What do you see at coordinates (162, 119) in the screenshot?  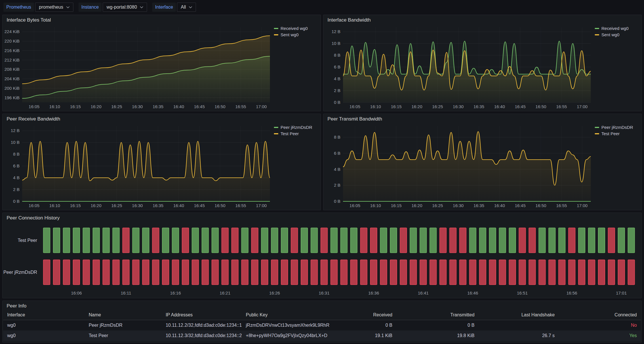 I see `panel-title: Peer Receive Bandwidth` at bounding box center [162, 119].